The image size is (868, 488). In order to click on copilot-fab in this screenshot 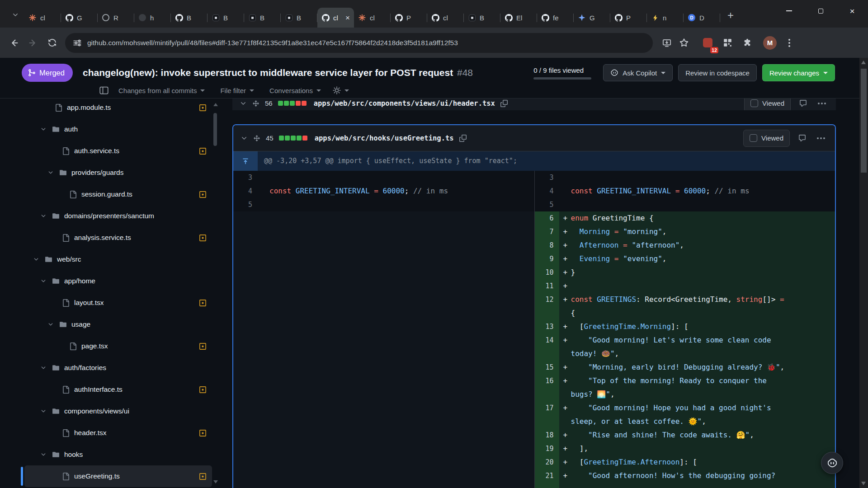, I will do `click(832, 463)`.